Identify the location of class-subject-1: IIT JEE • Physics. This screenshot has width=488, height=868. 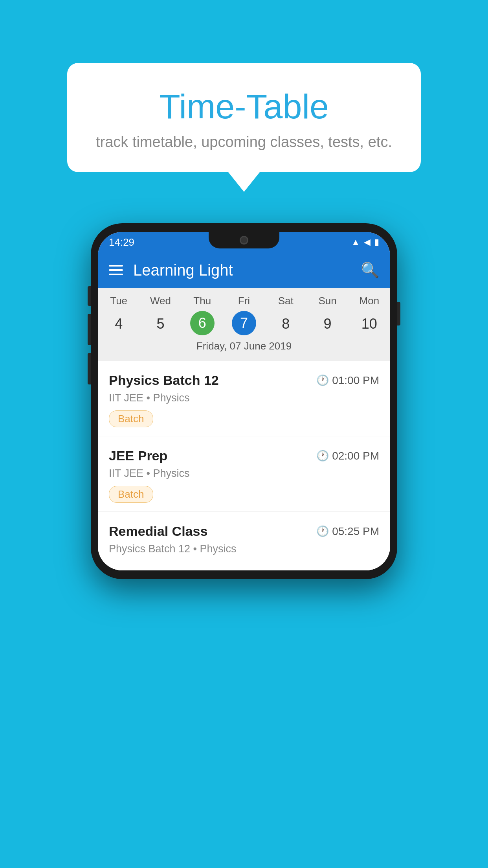
(244, 398).